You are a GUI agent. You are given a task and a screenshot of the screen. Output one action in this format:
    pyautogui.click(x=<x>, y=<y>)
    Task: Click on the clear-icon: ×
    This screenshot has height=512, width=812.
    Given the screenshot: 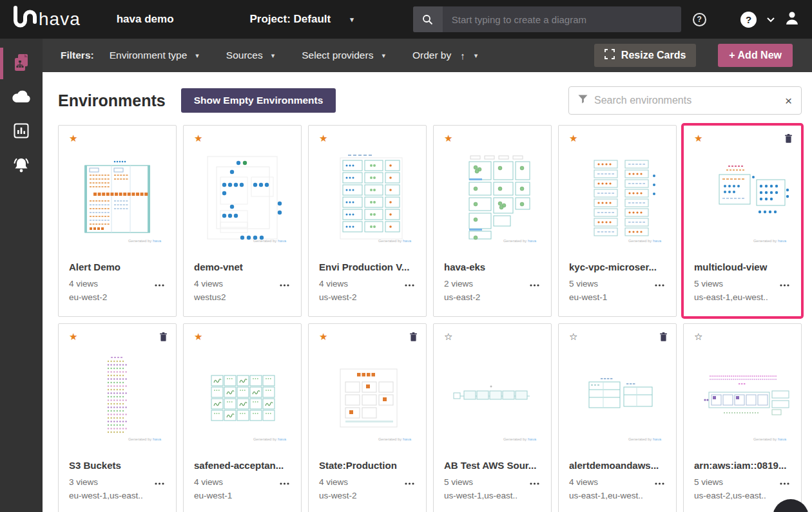 What is the action you would take?
    pyautogui.click(x=789, y=100)
    